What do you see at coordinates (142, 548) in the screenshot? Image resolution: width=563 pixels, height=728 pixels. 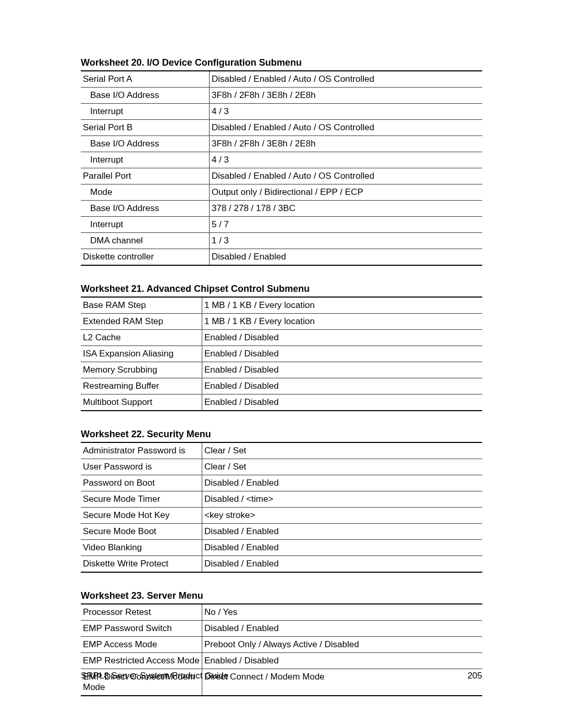 I see `row-label: Video Blanking` at bounding box center [142, 548].